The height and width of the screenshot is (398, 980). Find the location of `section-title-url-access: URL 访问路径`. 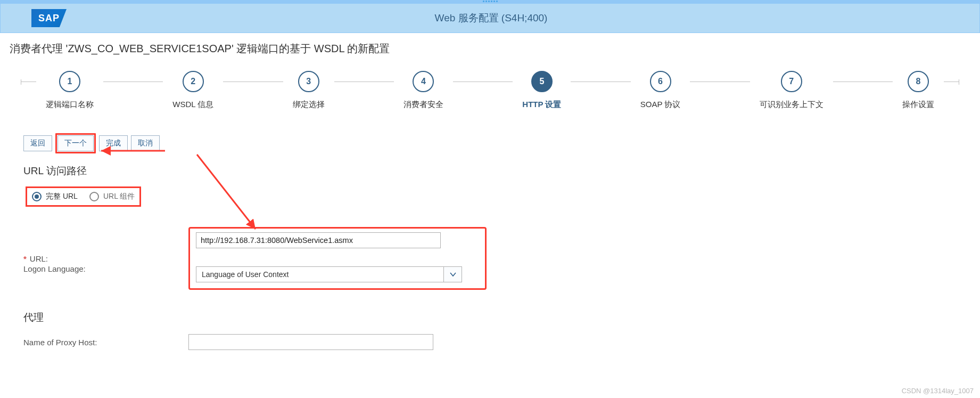

section-title-url-access: URL 访问路径 is located at coordinates (490, 171).